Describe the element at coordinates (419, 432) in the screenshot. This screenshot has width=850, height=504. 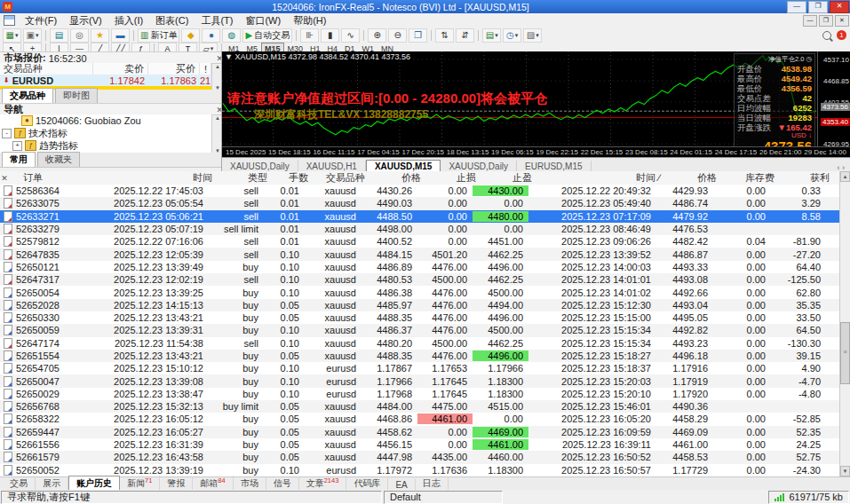
I see `order-row: 526594472025.12.23 16:05:27buy0.05xauusd…` at that location.